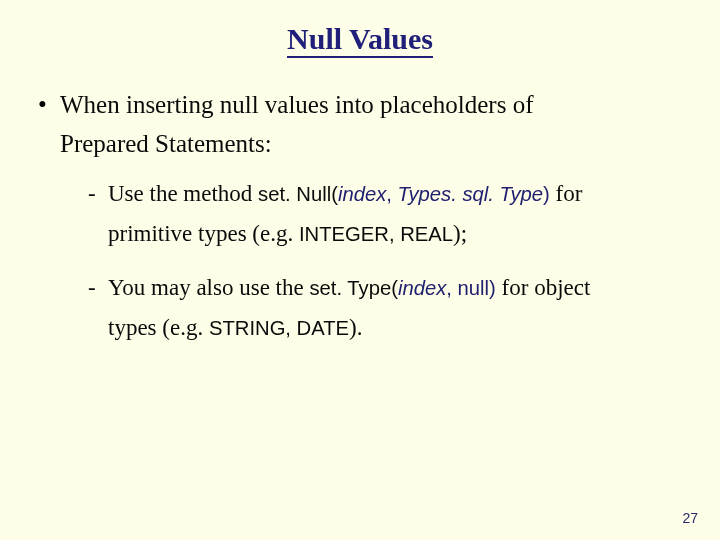  I want to click on t: );, so click(460, 234).